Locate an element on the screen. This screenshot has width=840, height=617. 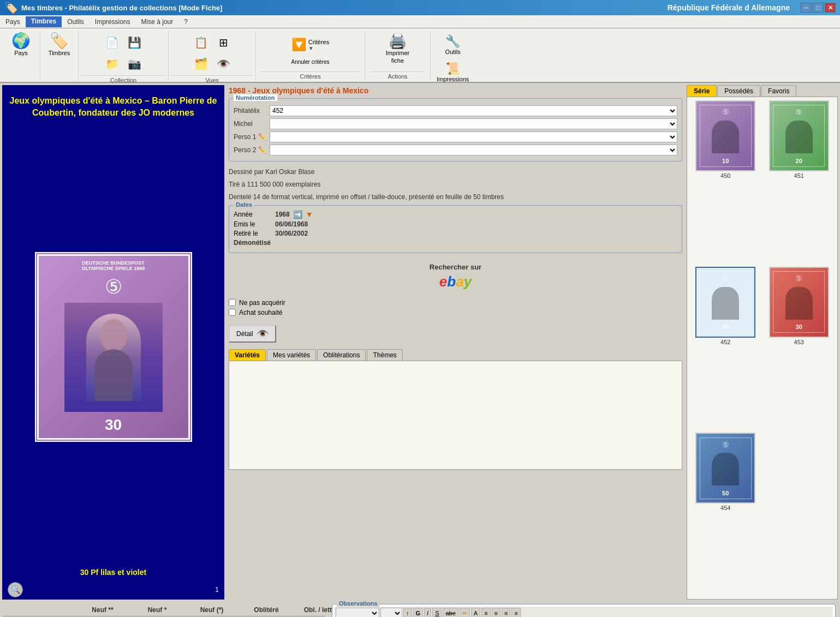
ne-pas-row: Ne pas acquérir is located at coordinates (455, 303).